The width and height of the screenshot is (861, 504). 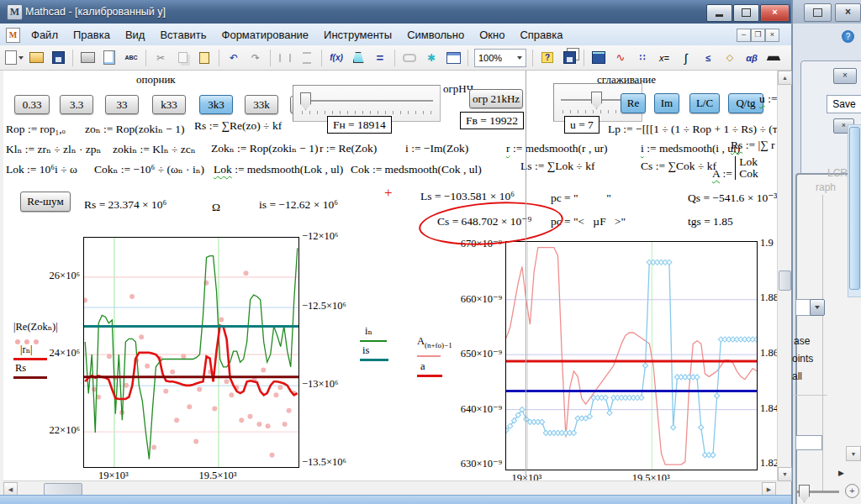 I want to click on formula-rs-sum: Rs := ∑Re(zo) ÷ kf, so click(x=238, y=126).